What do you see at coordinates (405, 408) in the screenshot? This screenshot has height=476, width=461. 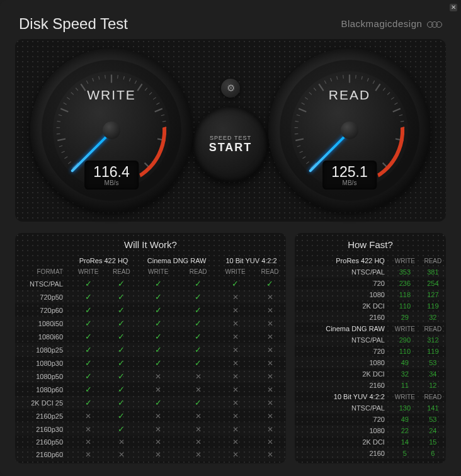 I see `write-fps: 130` at bounding box center [405, 408].